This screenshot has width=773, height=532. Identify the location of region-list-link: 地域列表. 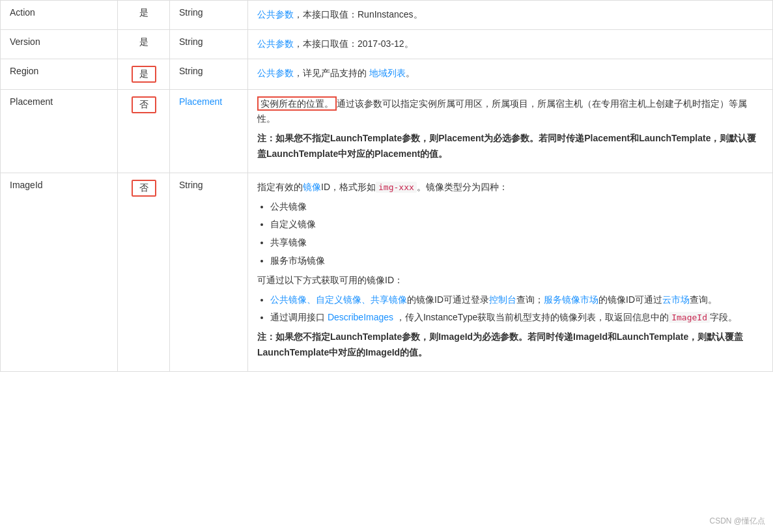
(387, 73).